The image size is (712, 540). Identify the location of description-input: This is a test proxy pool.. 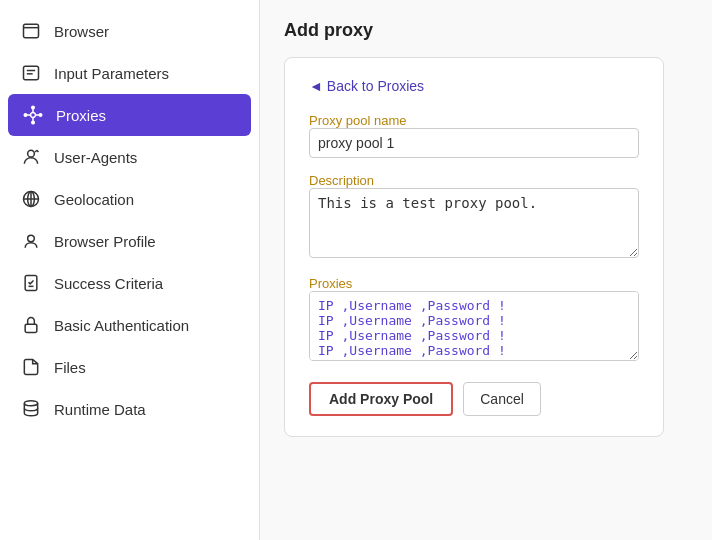
(474, 223).